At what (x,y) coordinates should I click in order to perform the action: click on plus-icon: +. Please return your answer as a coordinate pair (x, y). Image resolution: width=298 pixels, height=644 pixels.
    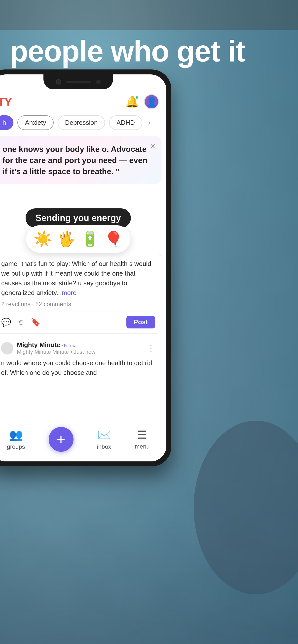
    Looking at the image, I should click on (61, 439).